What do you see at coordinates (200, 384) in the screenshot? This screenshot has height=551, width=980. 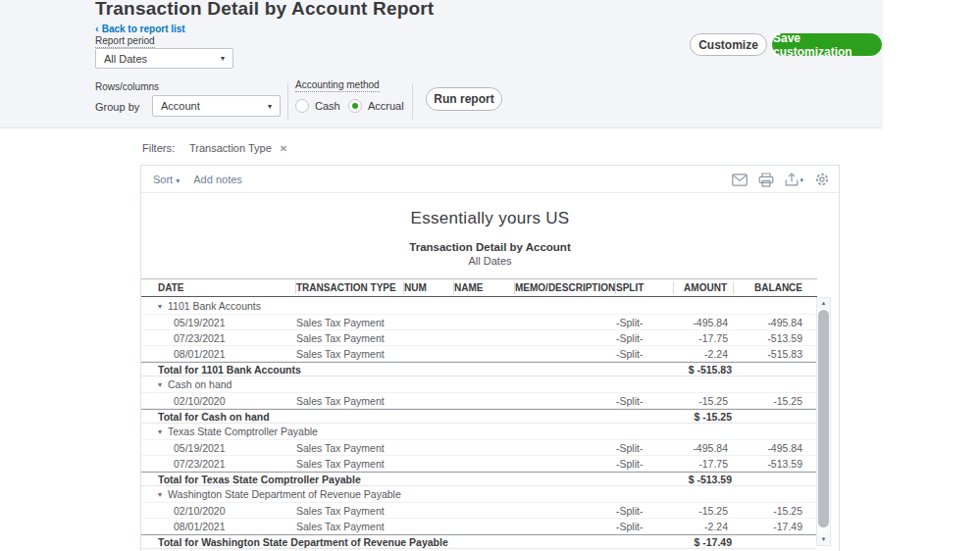 I see `account-group-label: Cash on hand` at bounding box center [200, 384].